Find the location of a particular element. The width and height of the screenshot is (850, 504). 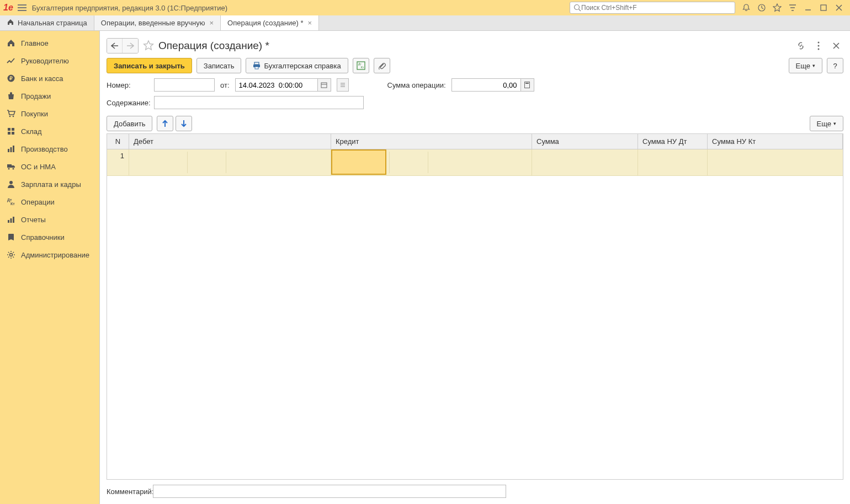

move-up-button is located at coordinates (165, 124).